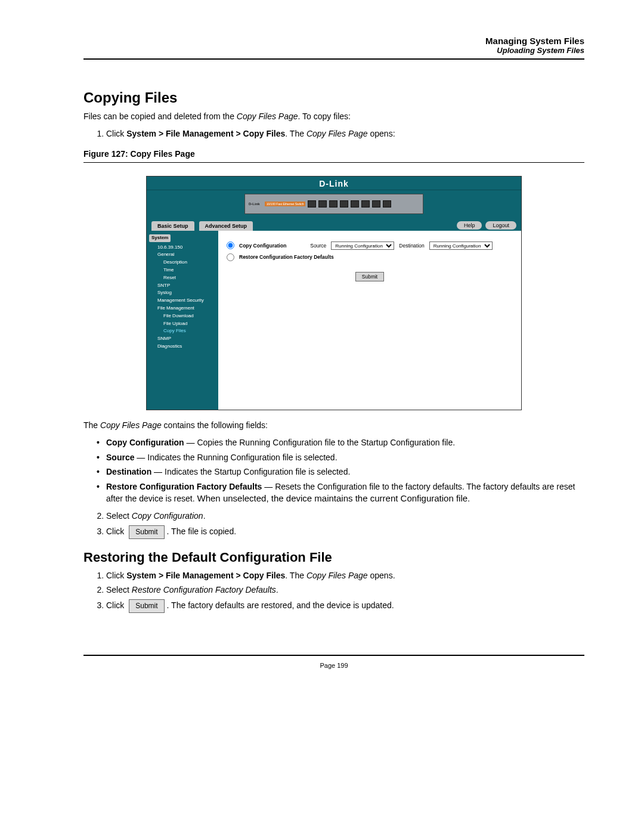 This screenshot has height=833, width=644. What do you see at coordinates (411, 246) in the screenshot?
I see `label-destination: Destination` at bounding box center [411, 246].